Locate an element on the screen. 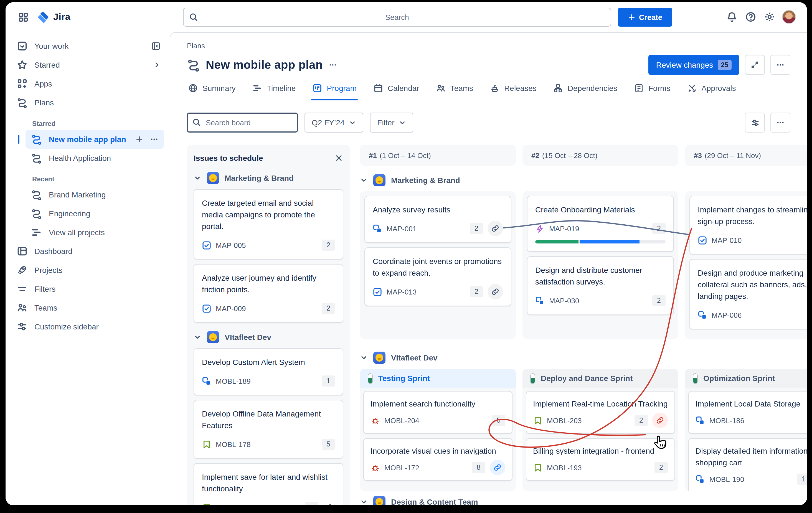  tab-timeline: Timeline is located at coordinates (274, 92).